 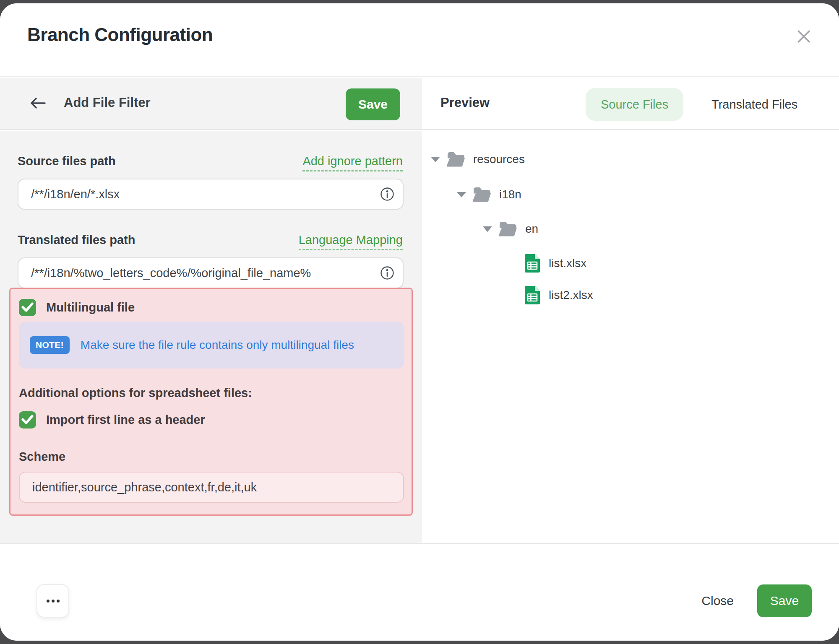 What do you see at coordinates (211, 345) in the screenshot?
I see `multilingual-note: NOTE! Make sure the file rule contains o…` at bounding box center [211, 345].